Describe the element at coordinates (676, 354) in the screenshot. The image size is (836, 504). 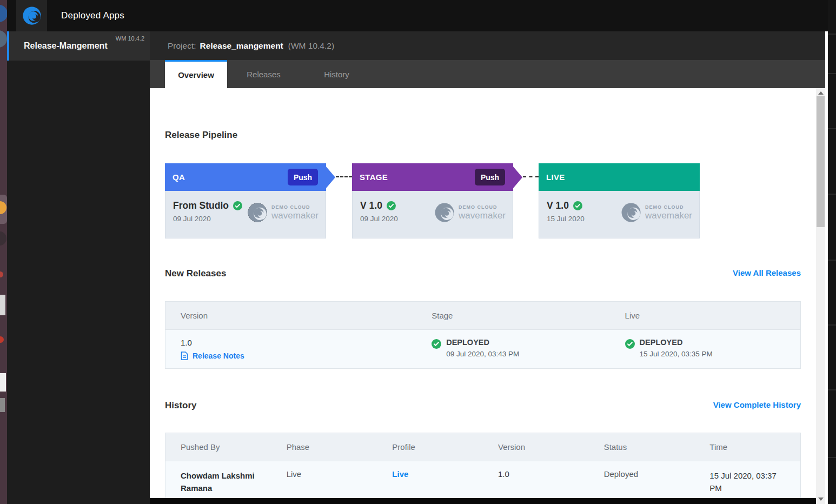
I see `live-deploy-time: 15 Jul 2020, 03:35 PM` at that location.